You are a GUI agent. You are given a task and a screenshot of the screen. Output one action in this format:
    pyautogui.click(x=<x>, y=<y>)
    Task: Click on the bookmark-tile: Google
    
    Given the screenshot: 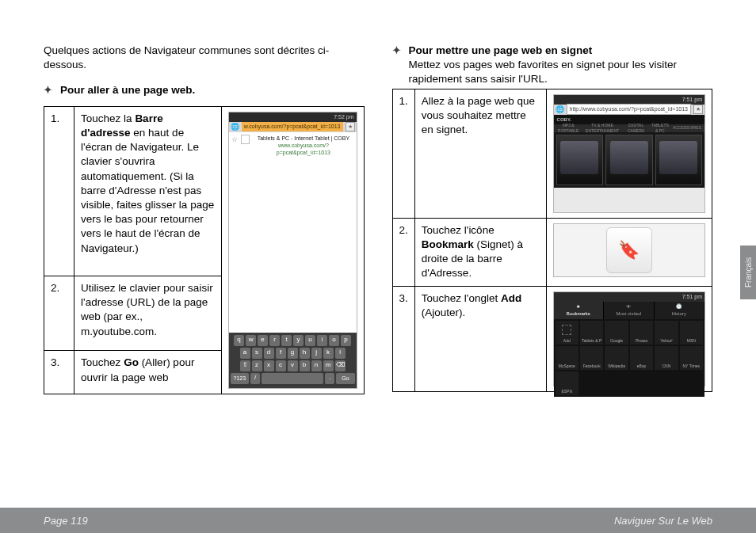 What is the action you would take?
    pyautogui.click(x=617, y=333)
    